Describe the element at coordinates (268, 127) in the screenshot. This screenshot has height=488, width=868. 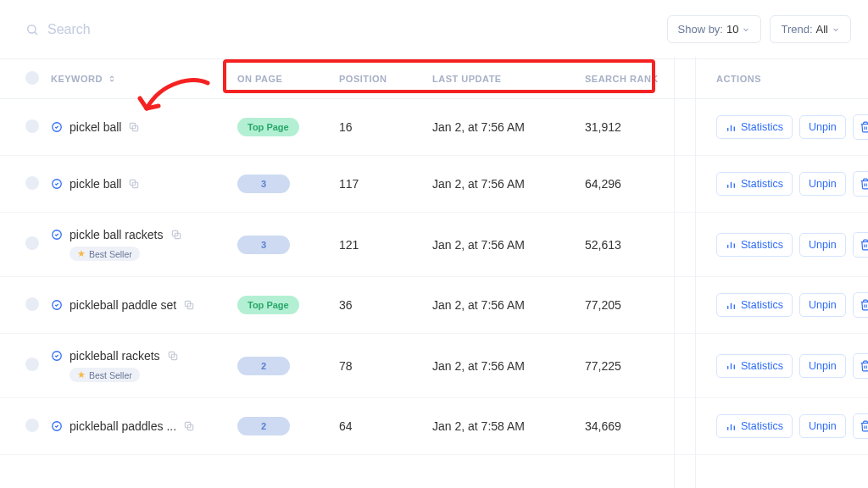
I see `onpage-pill: Top Page` at that location.